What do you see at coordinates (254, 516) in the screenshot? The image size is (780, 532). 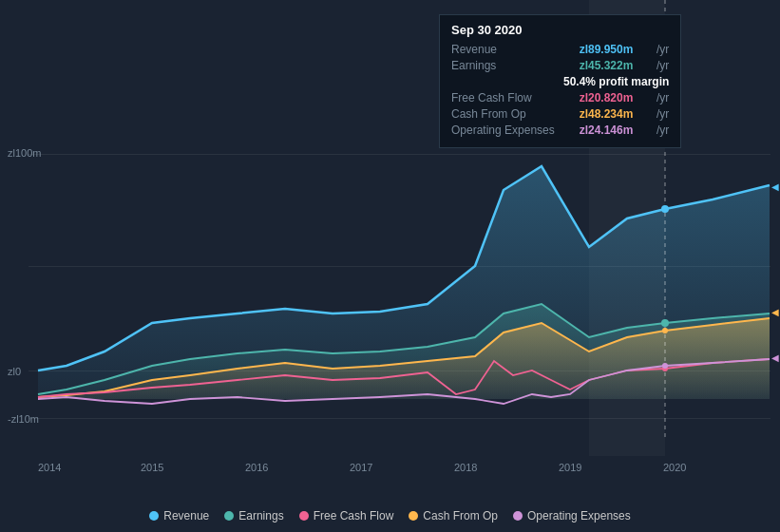 I see `legend-earnings: Earnings` at bounding box center [254, 516].